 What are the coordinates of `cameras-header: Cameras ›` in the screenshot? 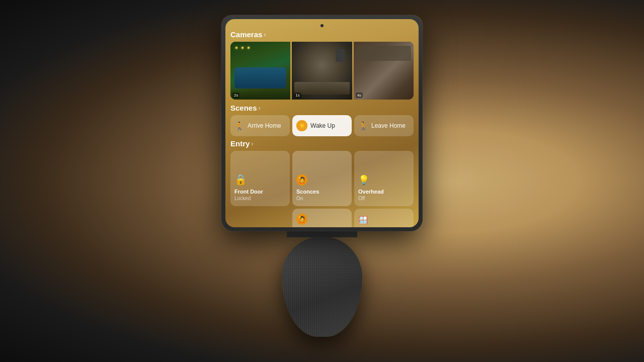 It's located at (322, 34).